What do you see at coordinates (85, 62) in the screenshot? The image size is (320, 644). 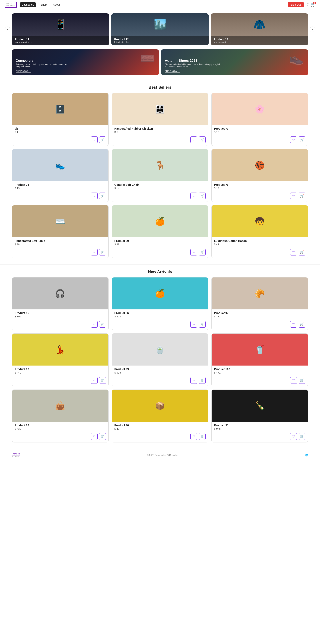 I see `banner-card-0: ⌨️ Computers Get ready to compute in sty…` at bounding box center [85, 62].